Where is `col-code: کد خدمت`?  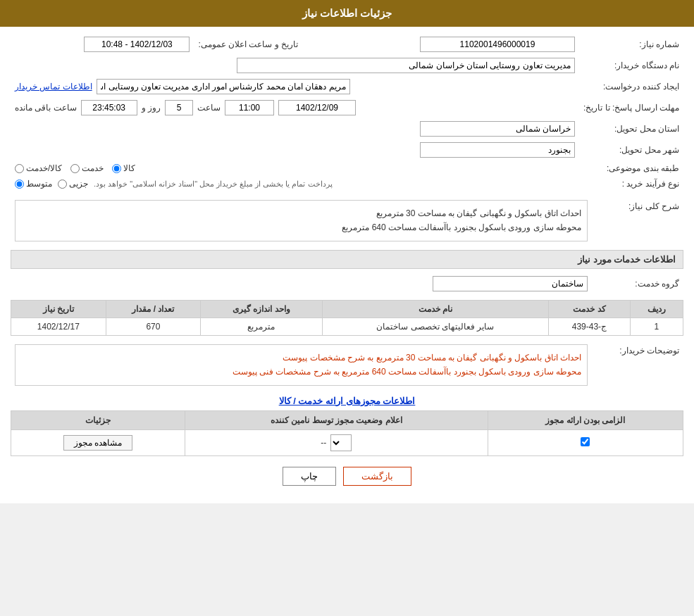 col-code: کد خدمت is located at coordinates (589, 308).